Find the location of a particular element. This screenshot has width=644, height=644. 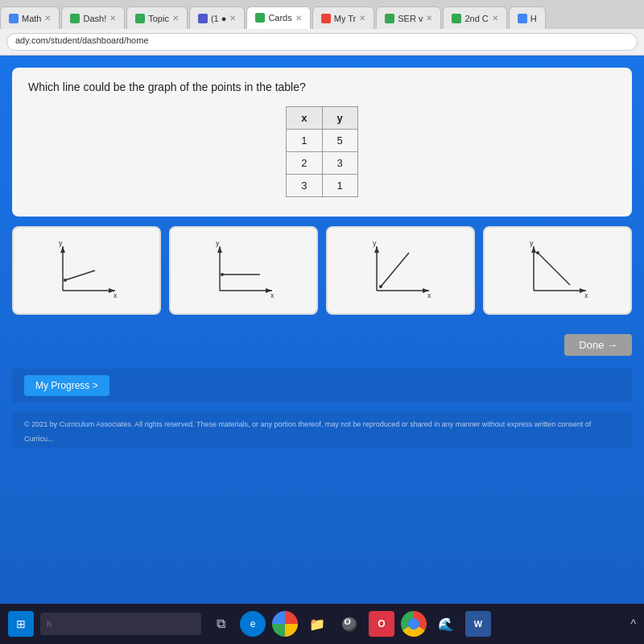

cell-y3: 1 is located at coordinates (340, 186).